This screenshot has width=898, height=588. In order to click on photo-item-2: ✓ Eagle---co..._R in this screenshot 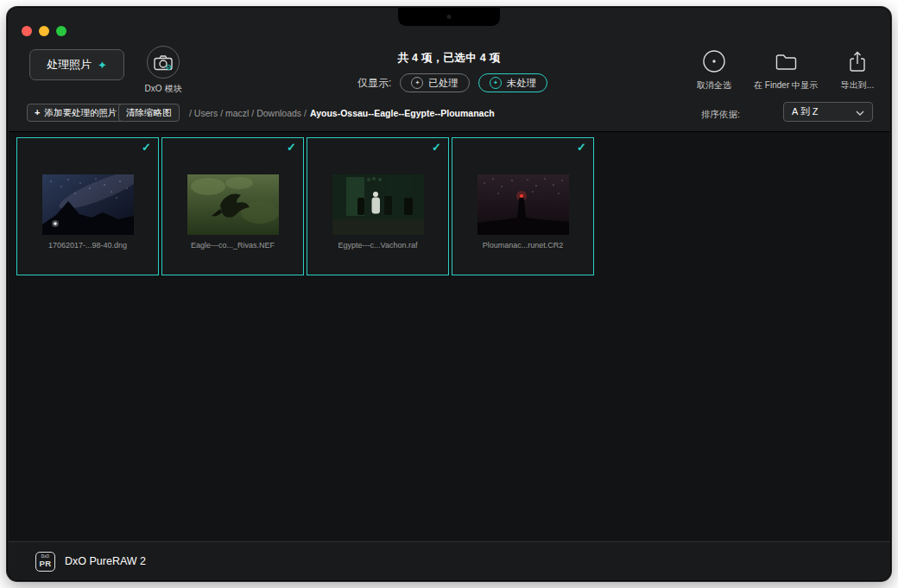, I will do `click(233, 206)`.